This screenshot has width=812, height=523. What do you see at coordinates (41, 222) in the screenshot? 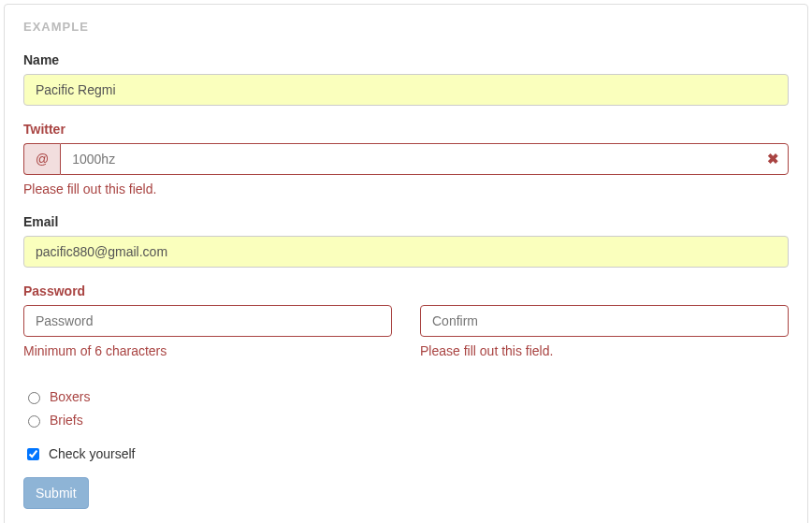
I see `email-label: Email` at bounding box center [41, 222].